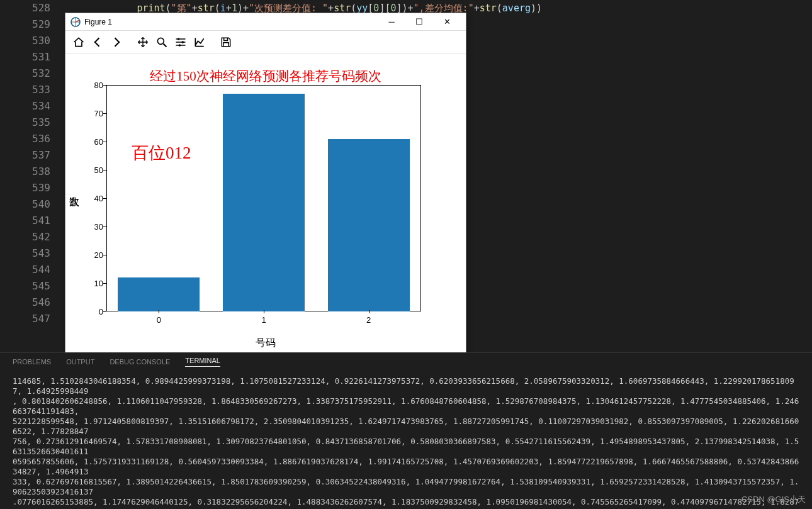 The width and height of the screenshot is (812, 509). Describe the element at coordinates (31, 106) in the screenshot. I see `line-number: 534` at that location.